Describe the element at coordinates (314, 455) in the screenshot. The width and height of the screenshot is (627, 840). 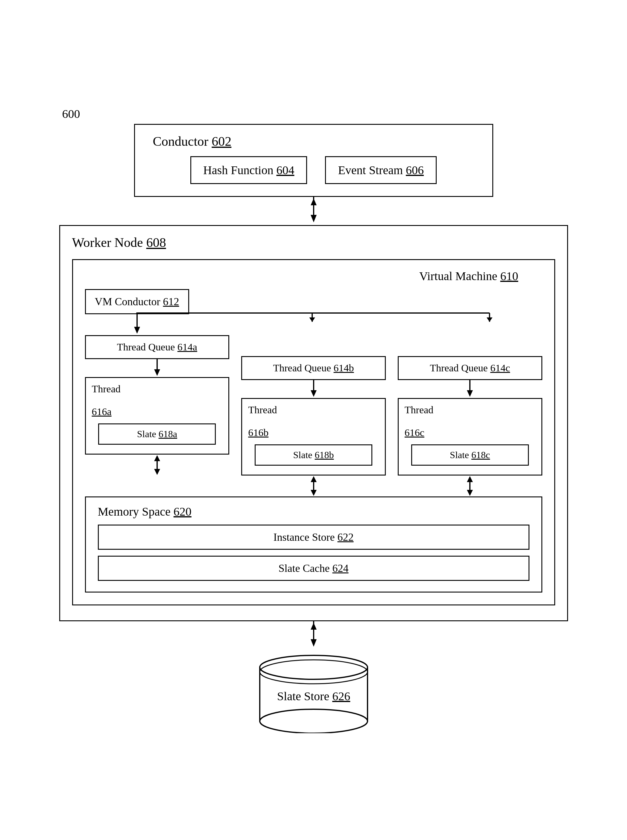
I see `slate-b: Slate 618b` at that location.